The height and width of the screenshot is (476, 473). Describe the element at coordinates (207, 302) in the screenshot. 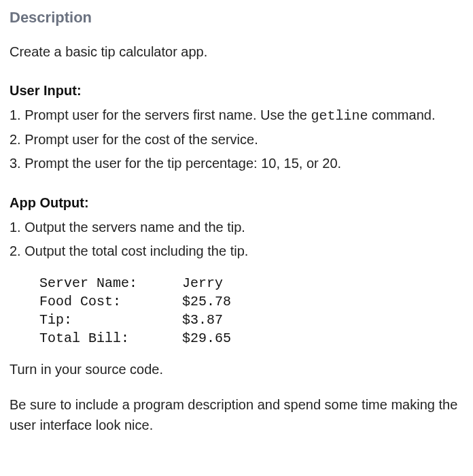

I see `output-value: $25.78` at that location.